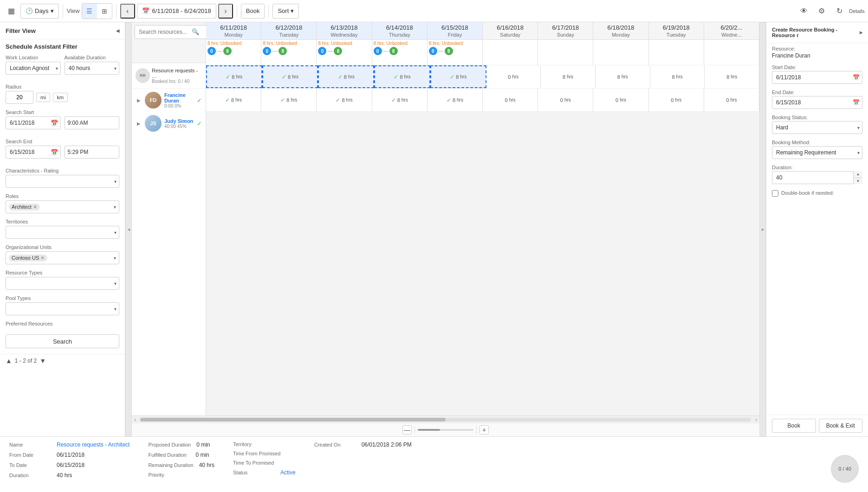 This screenshot has height=492, width=868. Describe the element at coordinates (92, 68) in the screenshot. I see `available-duration-select: 40 hours` at that location.